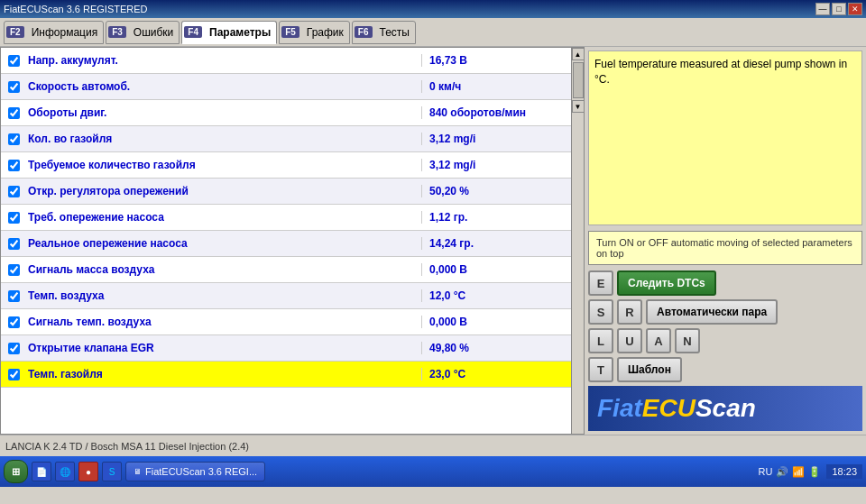 Image resolution: width=866 pixels, height=504 pixels. I want to click on tab-parameters: F4 Параметры, so click(229, 32).